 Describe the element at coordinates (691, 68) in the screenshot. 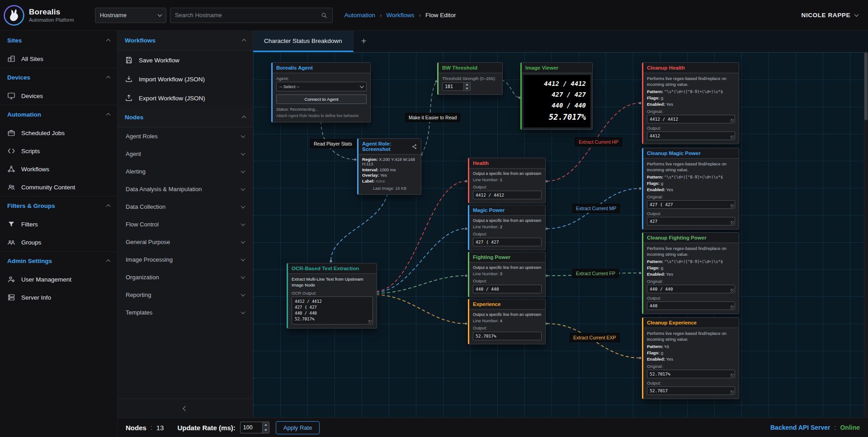

I see `node-header: Cleanup Health` at that location.